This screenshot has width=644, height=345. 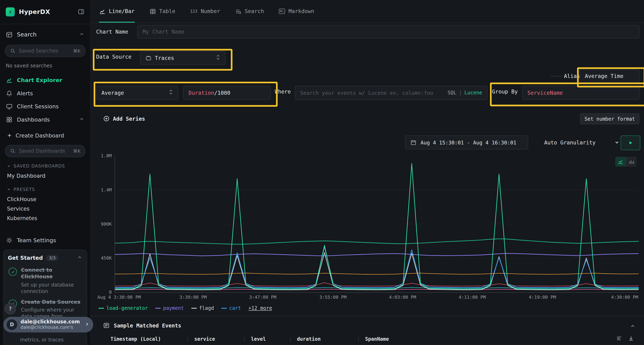 What do you see at coordinates (170, 308) in the screenshot?
I see `legend-item: payment` at bounding box center [170, 308].